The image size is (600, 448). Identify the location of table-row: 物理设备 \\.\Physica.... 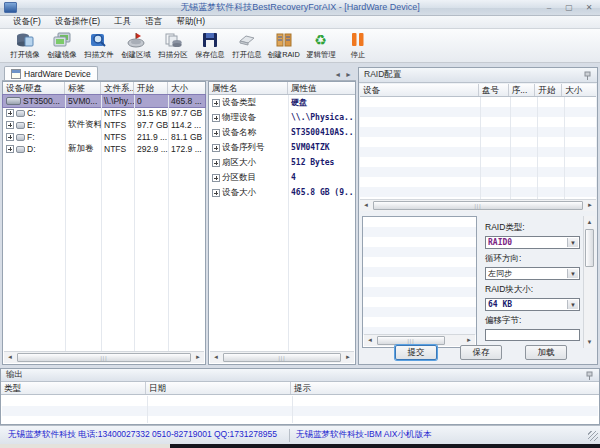
(282, 118).